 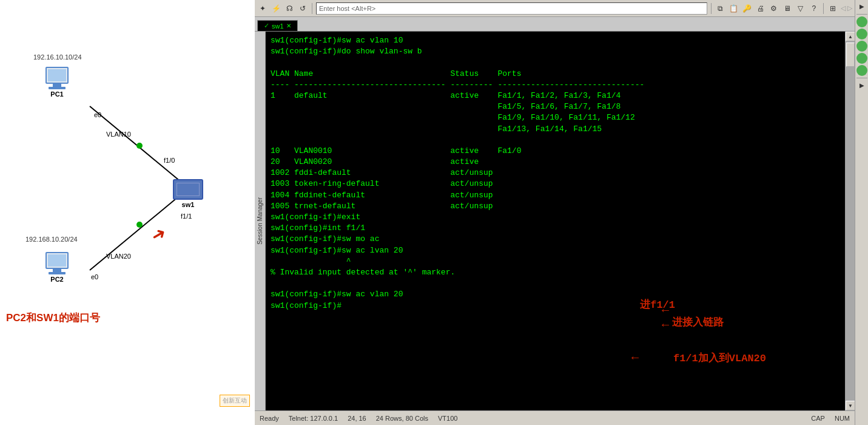 I want to click on toolbar-filter-icon: ▽, so click(x=801, y=8).